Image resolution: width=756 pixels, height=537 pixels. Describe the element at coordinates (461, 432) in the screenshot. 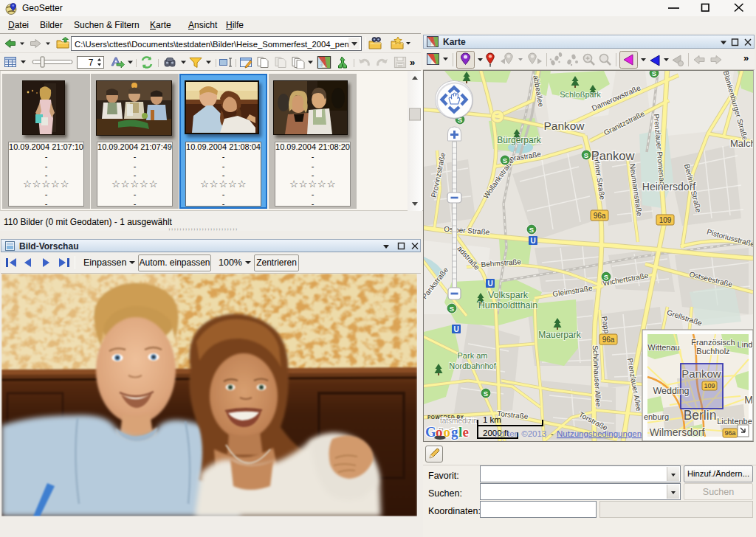

I see `svg-text: l` at that location.